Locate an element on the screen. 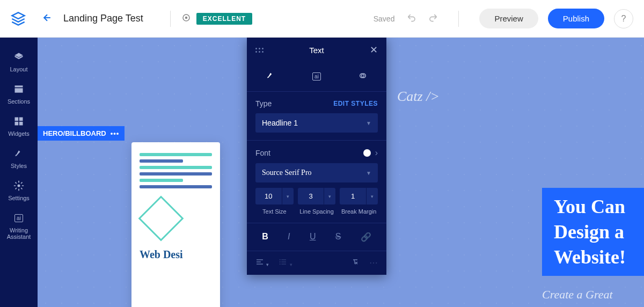 Image resolution: width=644 pixels, height=307 pixels. sidebar-item-layout: Layout is located at coordinates (19, 62).